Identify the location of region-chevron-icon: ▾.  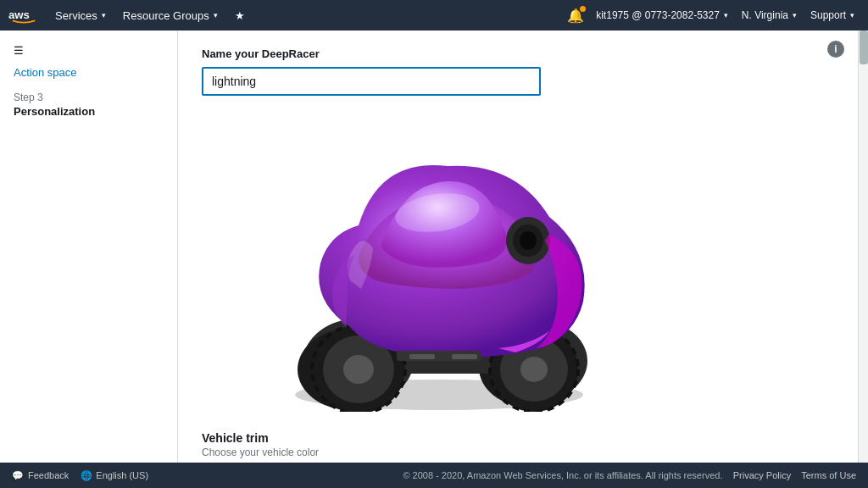
(795, 15).